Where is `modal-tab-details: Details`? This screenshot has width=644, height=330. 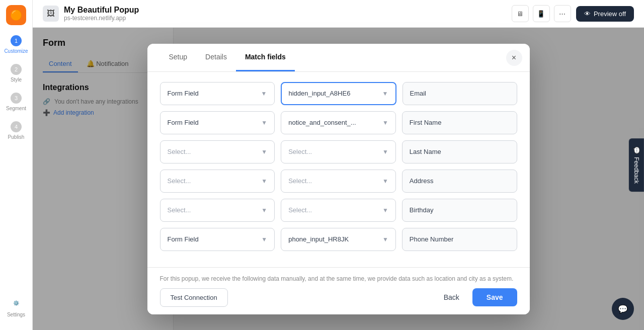
modal-tab-details: Details is located at coordinates (216, 57).